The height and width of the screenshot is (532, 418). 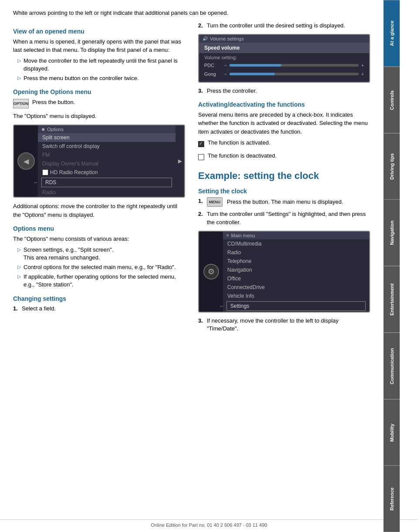 I want to click on main-menu-title-label: Main menu, so click(x=243, y=236).